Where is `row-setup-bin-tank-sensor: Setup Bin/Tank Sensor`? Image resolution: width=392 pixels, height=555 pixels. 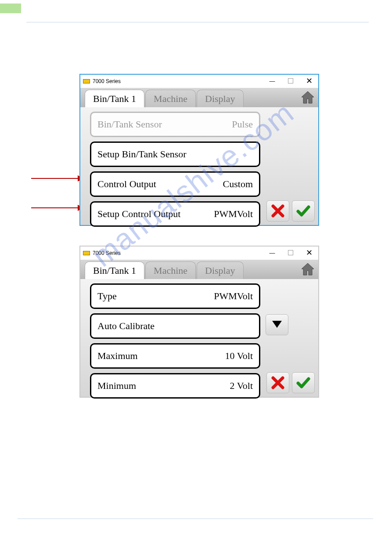 row-setup-bin-tank-sensor: Setup Bin/Tank Sensor is located at coordinates (175, 154).